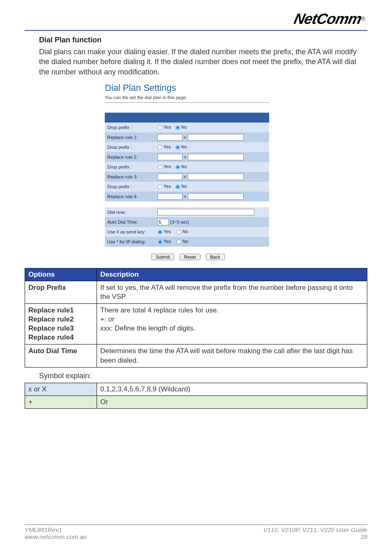 This screenshot has height=555, width=392. What do you see at coordinates (232, 292) in the screenshot?
I see `description-cell: If set to yes, the ATA will remove the p…` at bounding box center [232, 292].